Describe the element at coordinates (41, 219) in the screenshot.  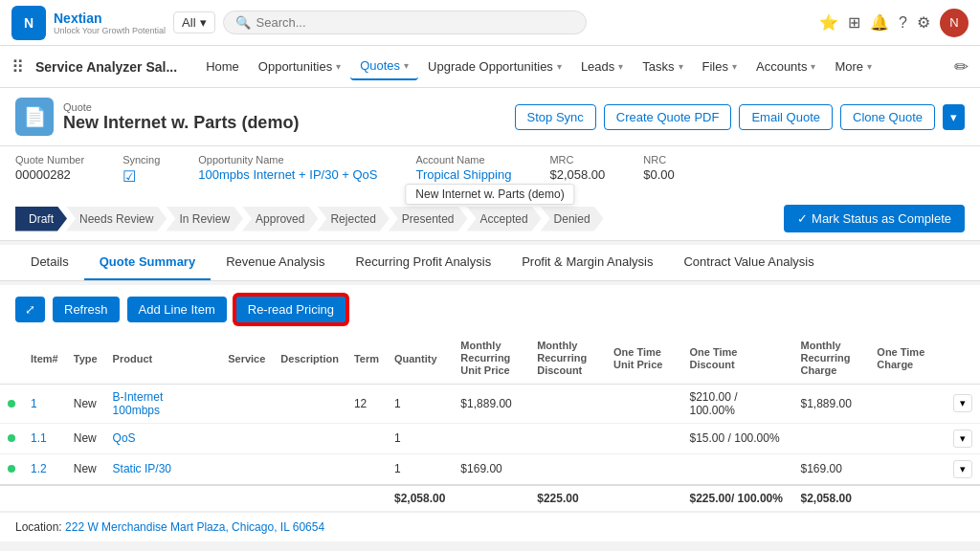
I see `status-step-draft: Draft` at that location.